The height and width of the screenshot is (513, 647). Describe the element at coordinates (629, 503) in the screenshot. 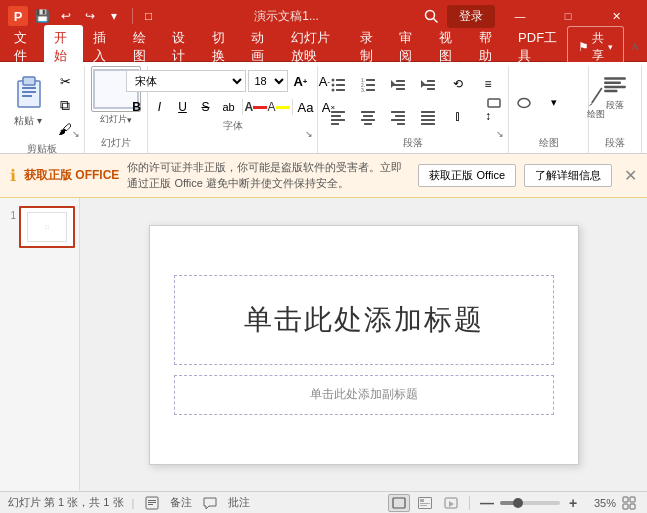

I see `fit-to-window-button` at that location.